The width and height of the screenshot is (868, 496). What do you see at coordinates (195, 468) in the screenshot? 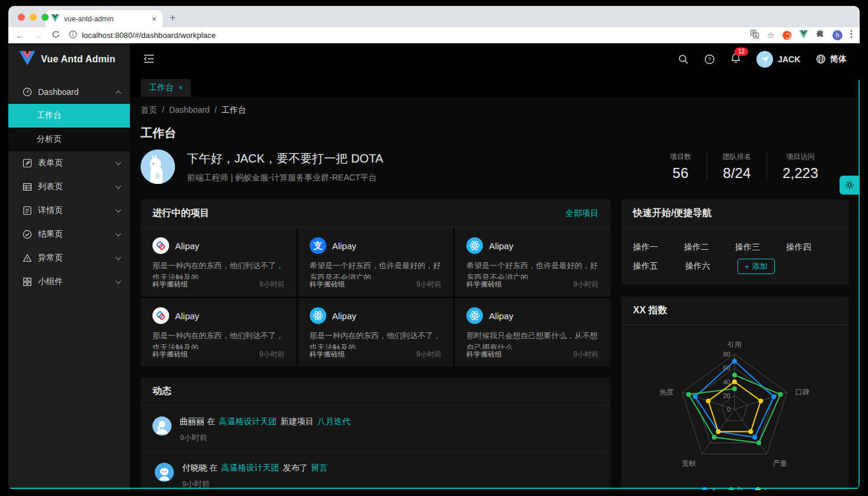
I see `activity-user: 付晓晓` at bounding box center [195, 468].